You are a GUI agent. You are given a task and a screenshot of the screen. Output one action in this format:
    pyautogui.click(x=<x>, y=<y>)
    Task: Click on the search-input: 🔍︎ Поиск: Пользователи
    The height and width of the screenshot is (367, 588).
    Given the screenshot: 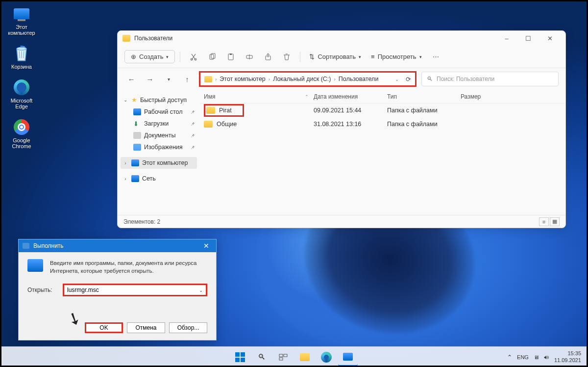 What is the action you would take?
    pyautogui.click(x=490, y=79)
    